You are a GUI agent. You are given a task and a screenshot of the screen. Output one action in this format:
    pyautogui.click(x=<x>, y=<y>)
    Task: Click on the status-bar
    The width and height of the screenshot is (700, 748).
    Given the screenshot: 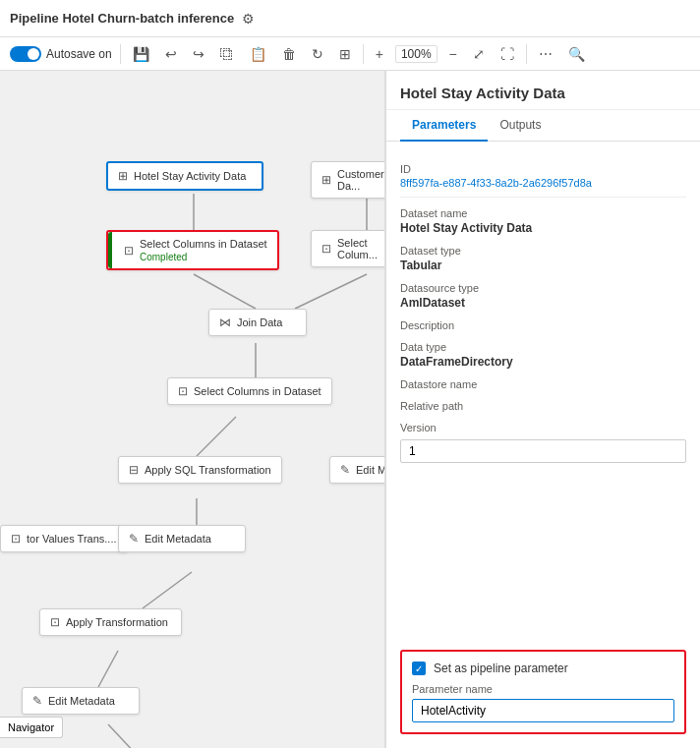 What is the action you would take?
    pyautogui.click(x=110, y=250)
    